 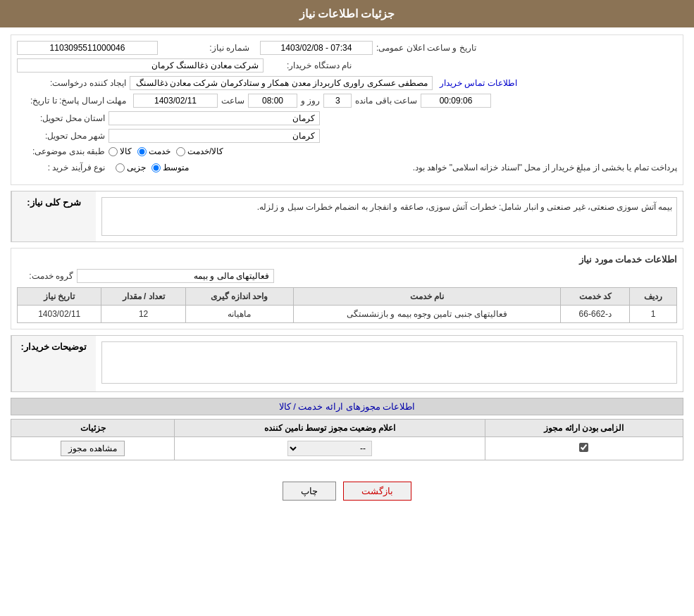 What do you see at coordinates (347, 439) in the screenshot?
I see `license-table: الزامی بودن ارائه مجوز اعلام وضعیت مجوز …` at bounding box center [347, 439].